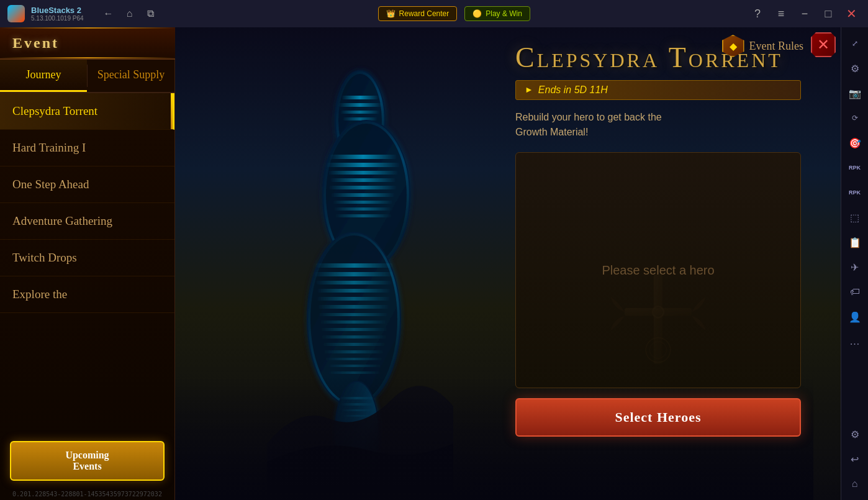 This screenshot has width=868, height=500. I want to click on journey-tab-label: Journey, so click(43, 75).